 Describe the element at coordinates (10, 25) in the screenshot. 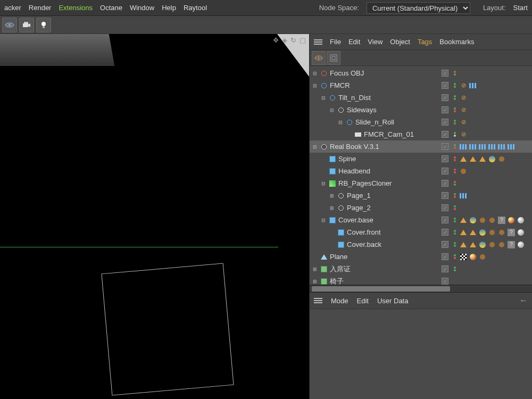

I see `grid-icon` at that location.